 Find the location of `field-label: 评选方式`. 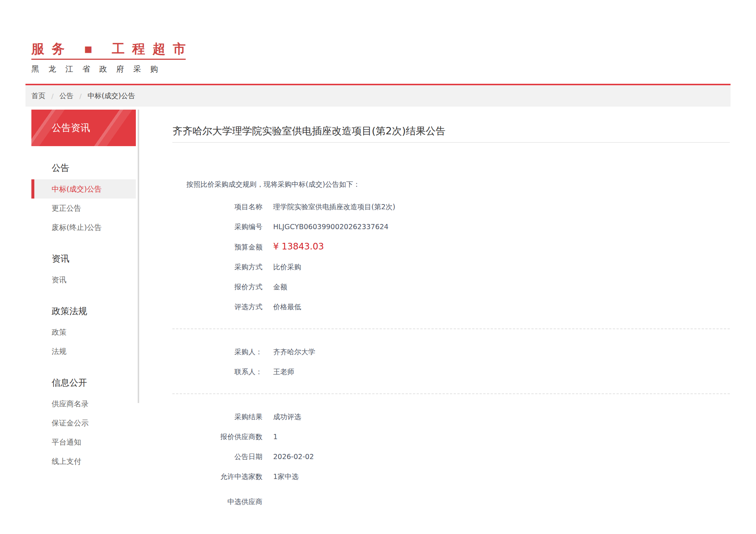

field-label: 评选方式 is located at coordinates (217, 307).